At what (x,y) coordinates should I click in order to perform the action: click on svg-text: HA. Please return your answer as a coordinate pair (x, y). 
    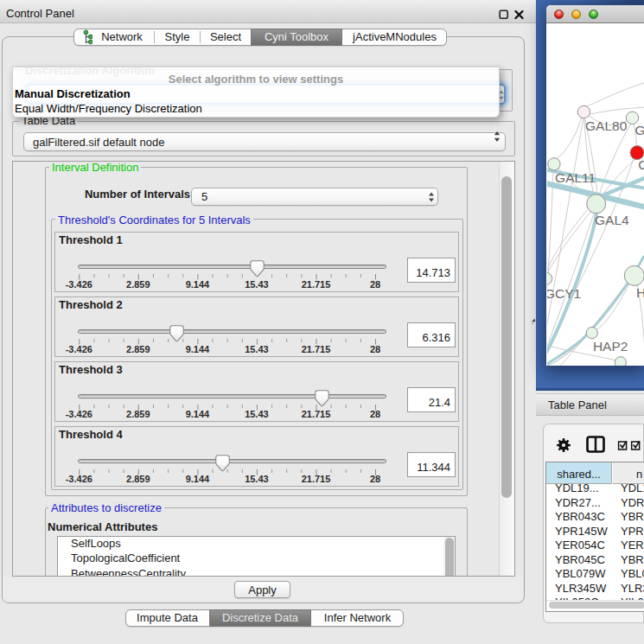
    Looking at the image, I should click on (640, 292).